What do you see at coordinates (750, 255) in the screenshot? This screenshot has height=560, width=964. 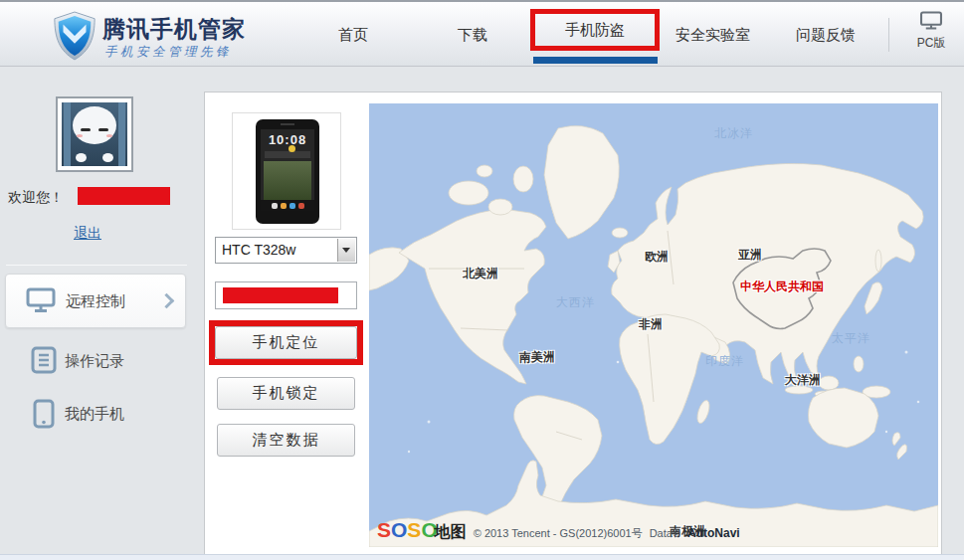 I see `map-label-asia: 亚洲` at bounding box center [750, 255].